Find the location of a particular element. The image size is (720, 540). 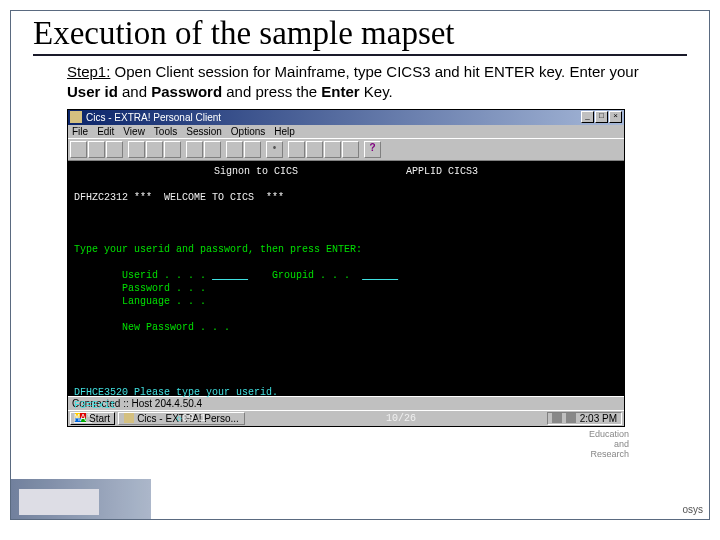

window-controls: _ □ × is located at coordinates (602, 117).